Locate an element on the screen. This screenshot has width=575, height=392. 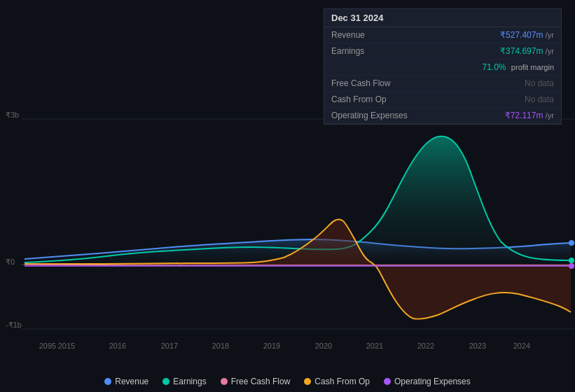
tooltip-fcf-row: Free Cash Flow No data is located at coordinates (443, 84).